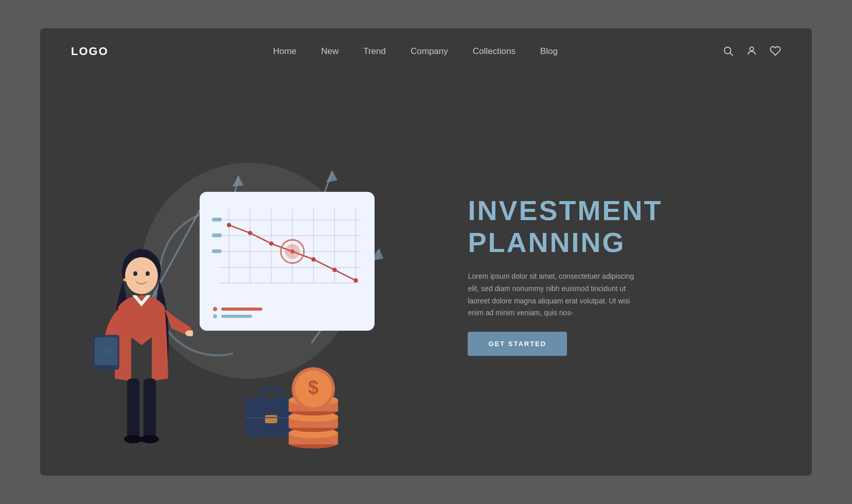 This screenshot has height=504, width=852. What do you see at coordinates (287, 261) in the screenshot?
I see `chart-board` at bounding box center [287, 261].